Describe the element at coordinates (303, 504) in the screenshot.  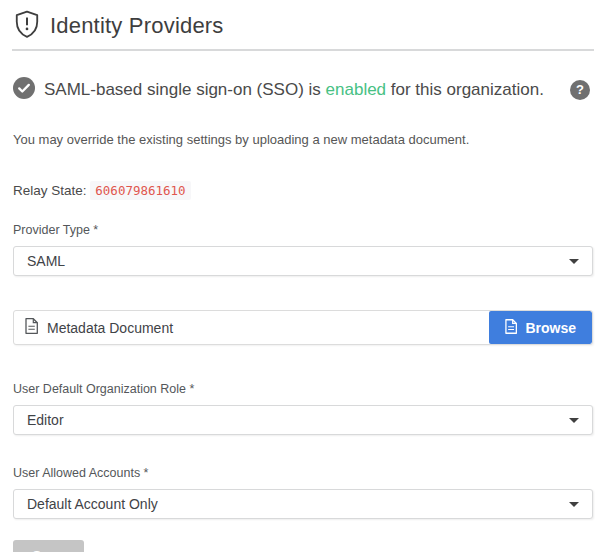
I see `allowed-accounts-select: Default Account Only` at that location.